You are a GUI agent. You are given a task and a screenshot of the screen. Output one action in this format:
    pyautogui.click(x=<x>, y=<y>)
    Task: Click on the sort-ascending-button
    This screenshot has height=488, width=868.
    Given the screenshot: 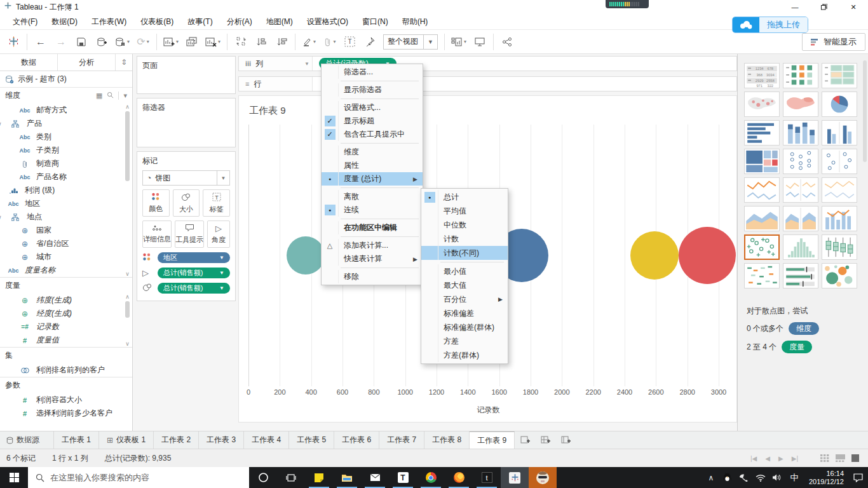 What is the action you would take?
    pyautogui.click(x=261, y=42)
    